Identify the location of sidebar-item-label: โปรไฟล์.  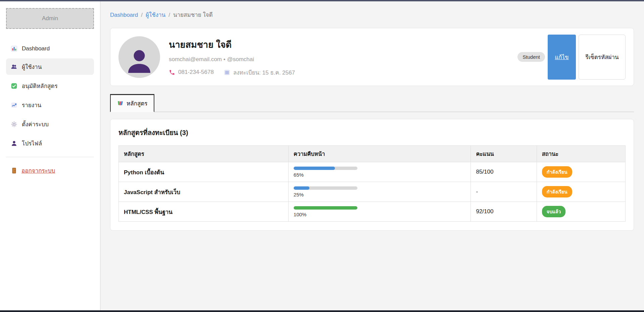
(32, 143).